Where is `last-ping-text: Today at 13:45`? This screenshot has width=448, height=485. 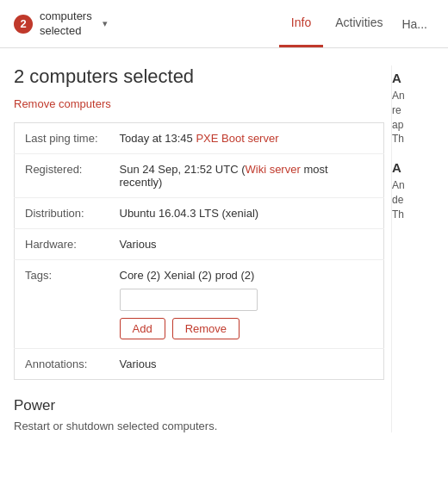
last-ping-text: Today at 13:45 is located at coordinates (159, 138).